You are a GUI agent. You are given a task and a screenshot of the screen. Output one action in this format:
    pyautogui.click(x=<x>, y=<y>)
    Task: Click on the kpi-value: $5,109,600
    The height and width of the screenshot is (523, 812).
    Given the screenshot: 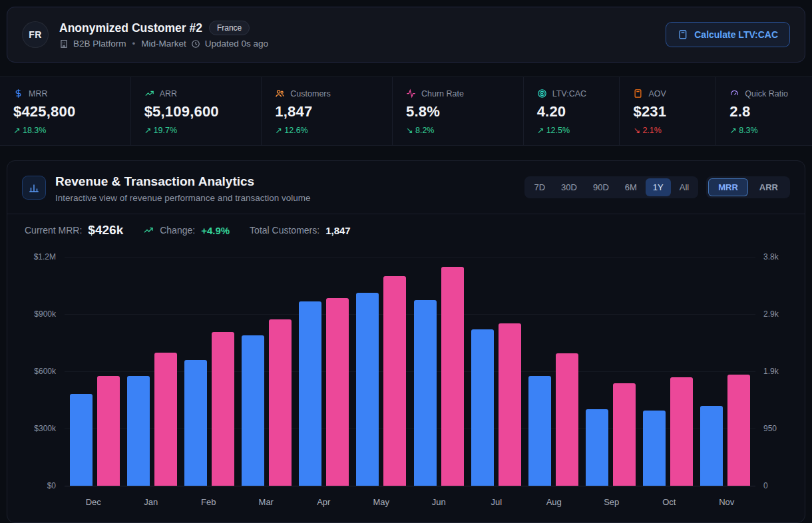 What is the action you would take?
    pyautogui.click(x=196, y=112)
    